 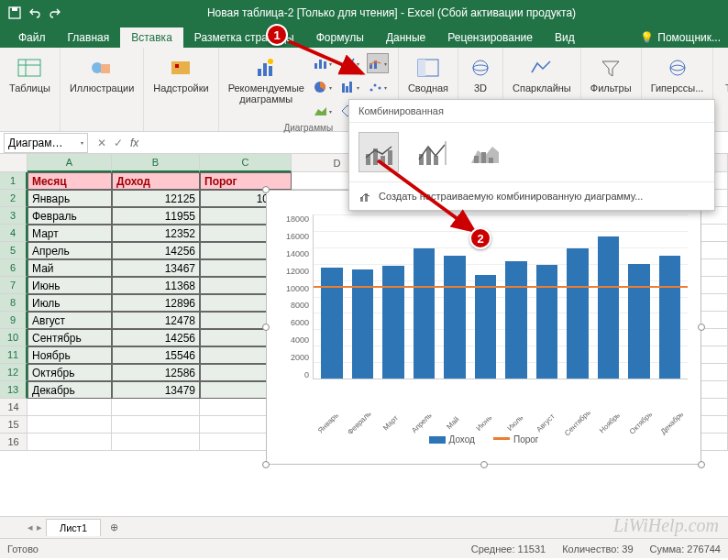 I want to click on row-header: 14, so click(x=14, y=407).